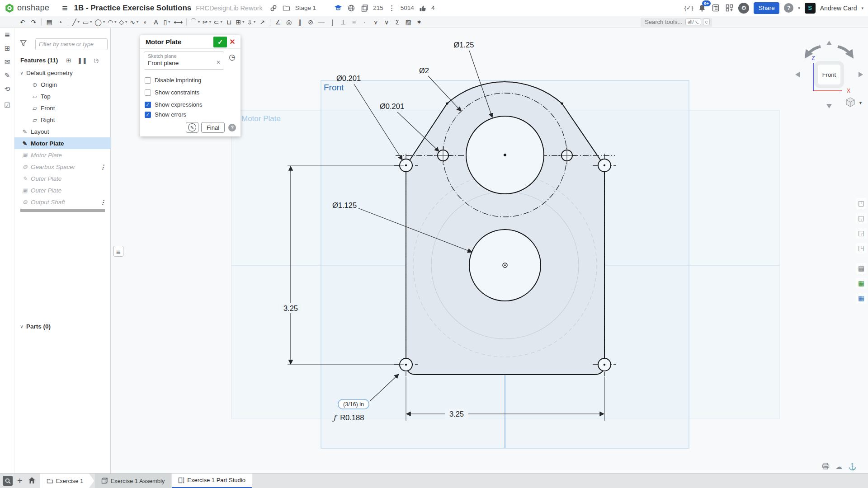 Image resolution: width=868 pixels, height=488 pixels. What do you see at coordinates (123, 22) in the screenshot?
I see `polygon-tool: ◇` at bounding box center [123, 22].